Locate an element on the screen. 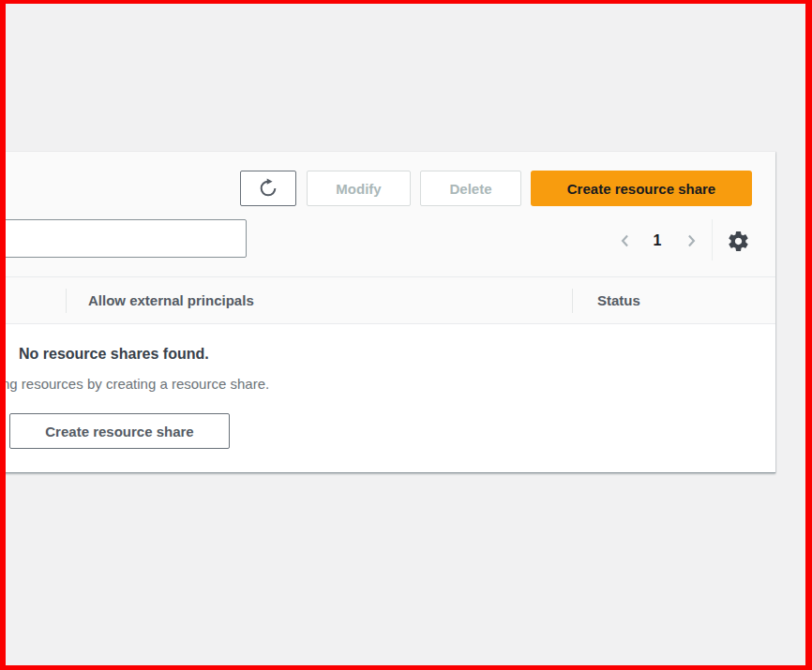 The image size is (812, 670). refresh-button is located at coordinates (268, 188).